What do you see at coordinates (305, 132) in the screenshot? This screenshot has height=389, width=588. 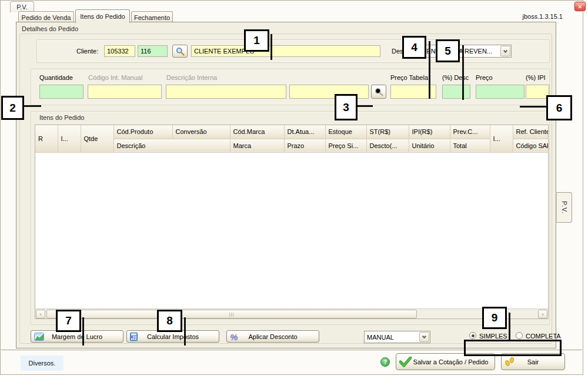 I see `col-dt-atua: Dt.Atua...` at bounding box center [305, 132].